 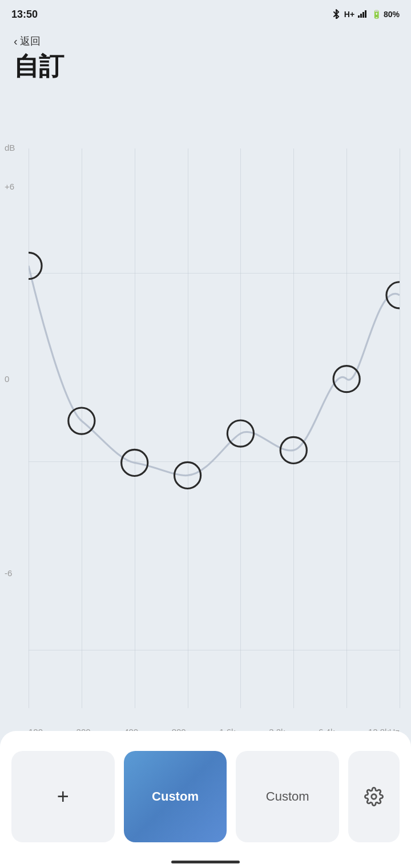 What do you see at coordinates (206, 66) in the screenshot?
I see `page-title: 自訂` at bounding box center [206, 66].